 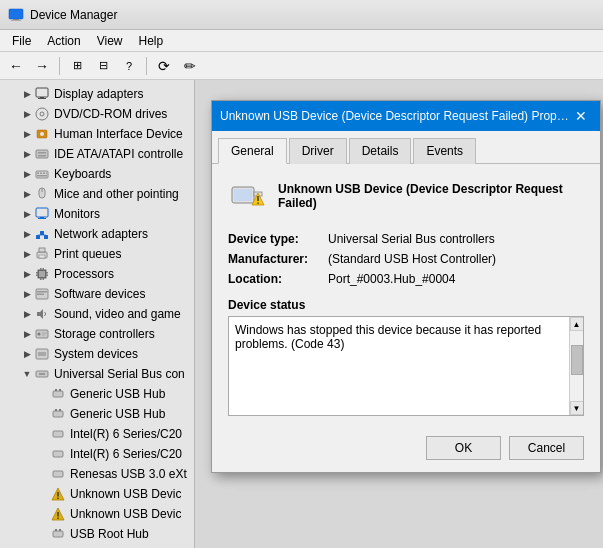 What do you see at coordinates (380, 151) in the screenshot?
I see `tab-details: Details` at bounding box center [380, 151].